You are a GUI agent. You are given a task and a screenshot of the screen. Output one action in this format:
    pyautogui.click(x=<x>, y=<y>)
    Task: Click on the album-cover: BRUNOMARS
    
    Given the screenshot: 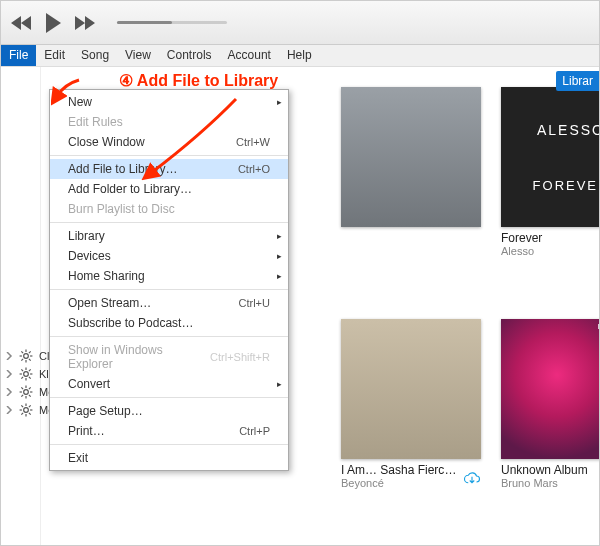 What is the action you would take?
    pyautogui.click(x=550, y=389)
    